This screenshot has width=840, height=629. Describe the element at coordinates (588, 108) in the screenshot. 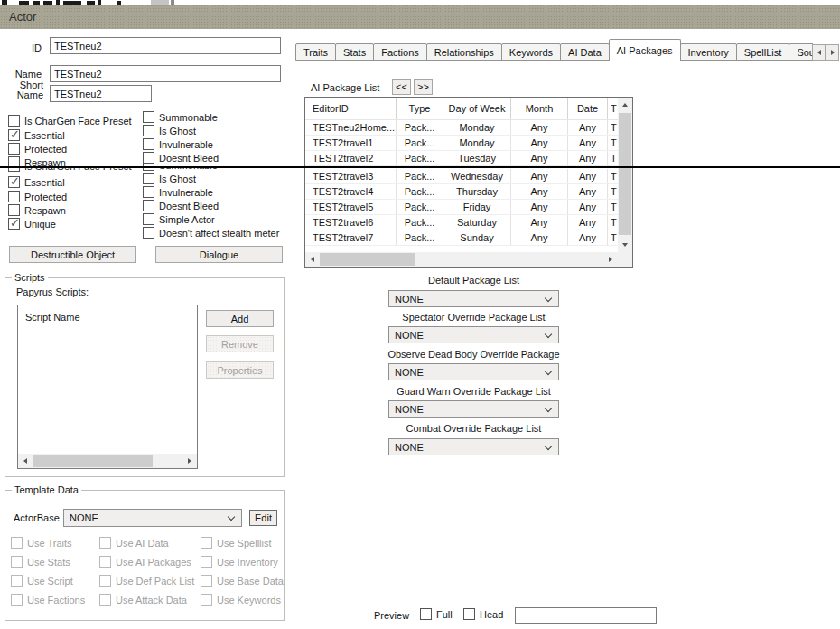

I see `column-header-date: Date` at that location.